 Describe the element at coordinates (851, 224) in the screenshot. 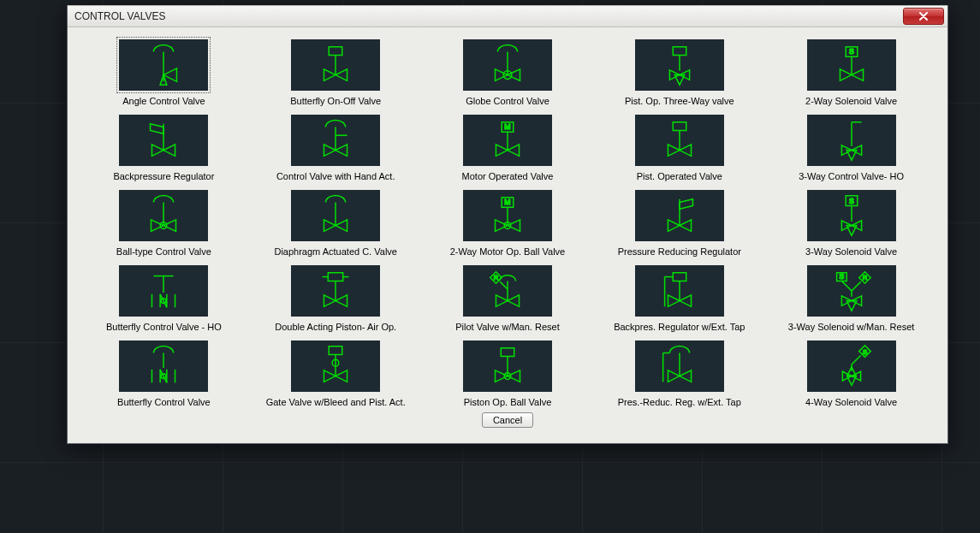

I see `valve-item-three-way-solenoid-valve: S3-Way Solenoid Valve` at that location.